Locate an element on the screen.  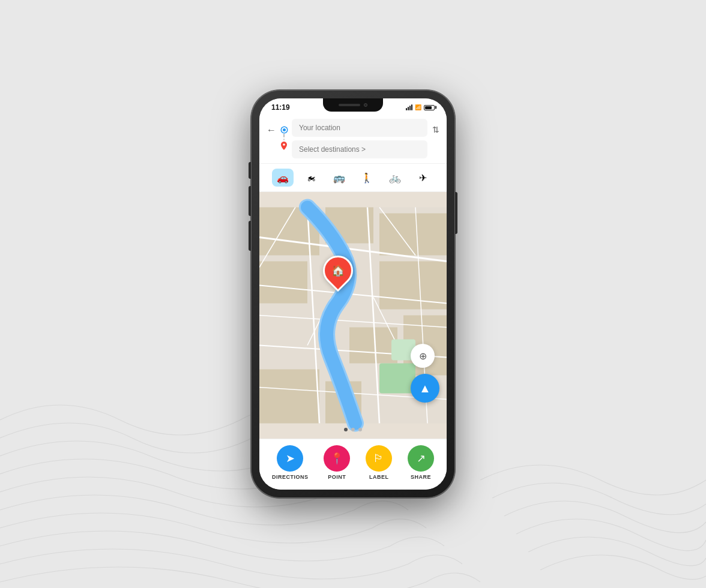
power-button is located at coordinates (456, 213).